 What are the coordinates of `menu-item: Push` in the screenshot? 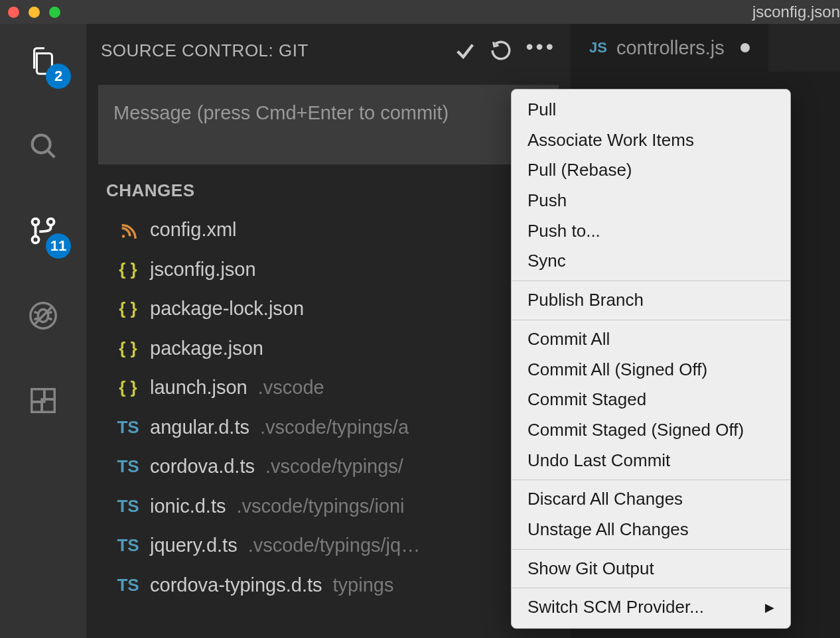 It's located at (651, 201).